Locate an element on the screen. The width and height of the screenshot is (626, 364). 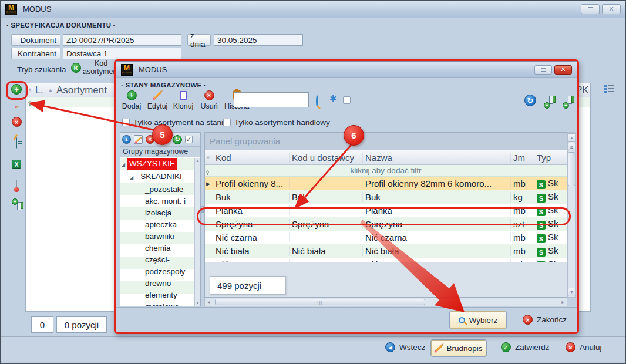
window-title: MODUS is located at coordinates (37, 9).